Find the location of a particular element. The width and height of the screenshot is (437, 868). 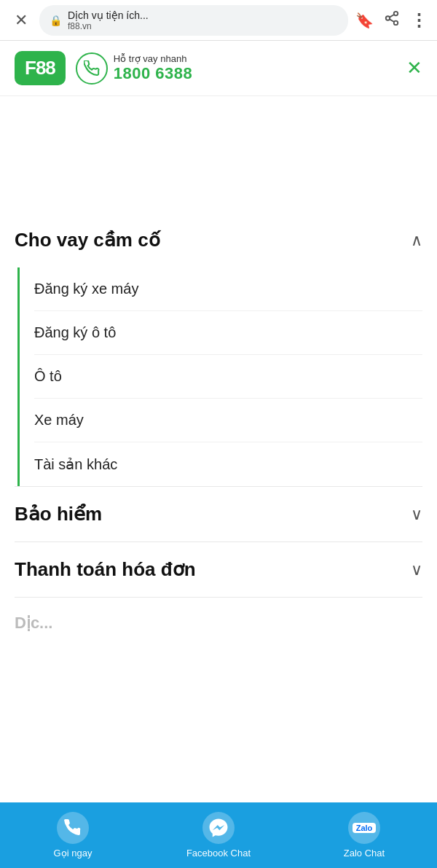

chevron-up-icon: ∧ is located at coordinates (417, 241).